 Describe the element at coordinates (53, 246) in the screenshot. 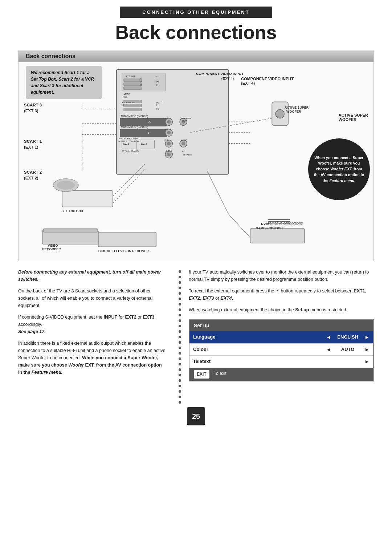

I see `svg-text: VIDEO` at that location.